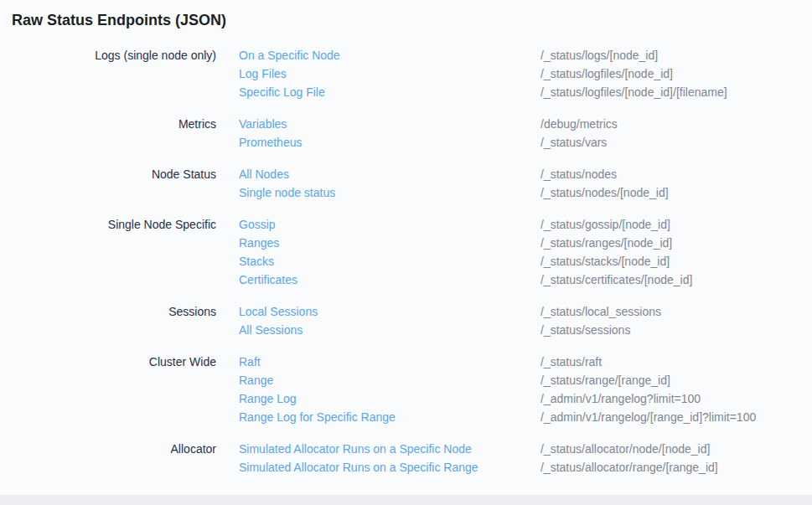  I want to click on endpoint-path: /_status/gossip/[node_id], so click(676, 224).